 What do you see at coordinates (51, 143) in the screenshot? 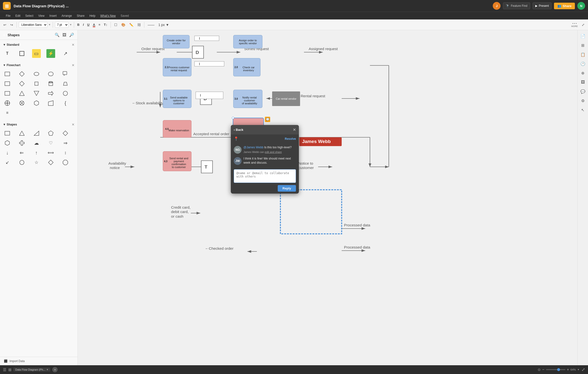
I see `sh-heart: ♡` at bounding box center [51, 143].